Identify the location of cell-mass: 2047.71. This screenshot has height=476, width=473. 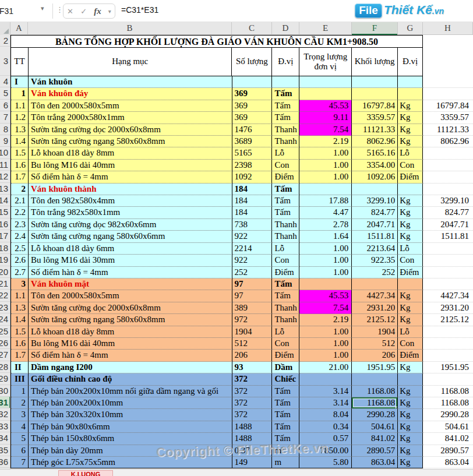
(375, 225).